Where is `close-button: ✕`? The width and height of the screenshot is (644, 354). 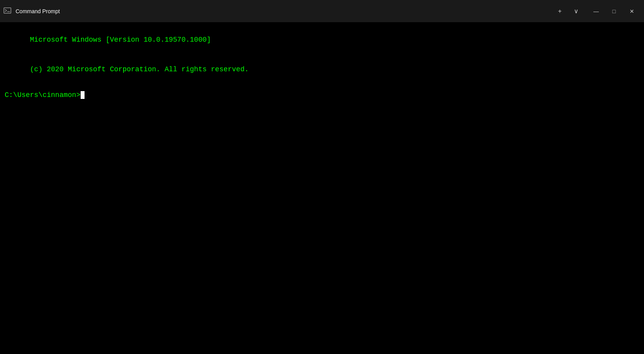
close-button: ✕ is located at coordinates (632, 11).